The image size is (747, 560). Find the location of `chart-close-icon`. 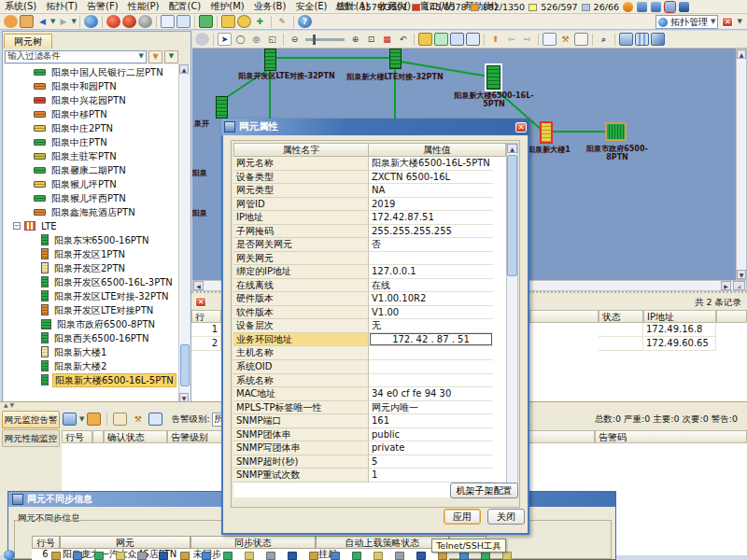

chart-close-icon is located at coordinates (670, 7).